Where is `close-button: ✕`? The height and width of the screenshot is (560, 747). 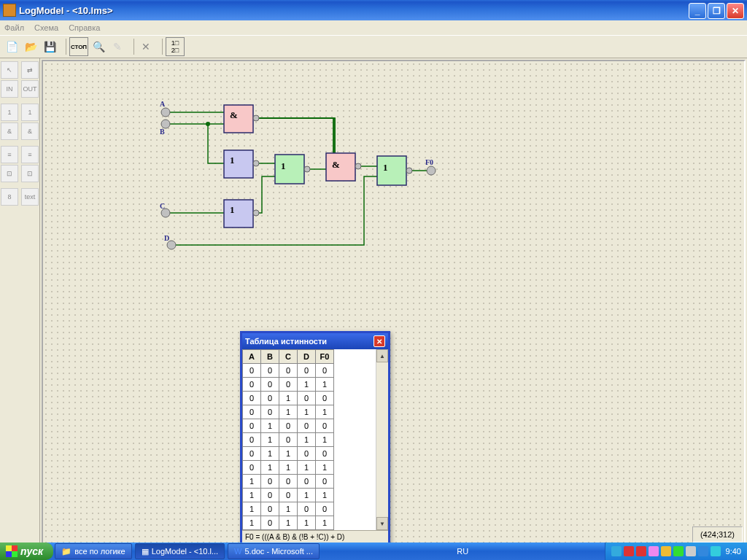
close-button: ✕ is located at coordinates (735, 11).